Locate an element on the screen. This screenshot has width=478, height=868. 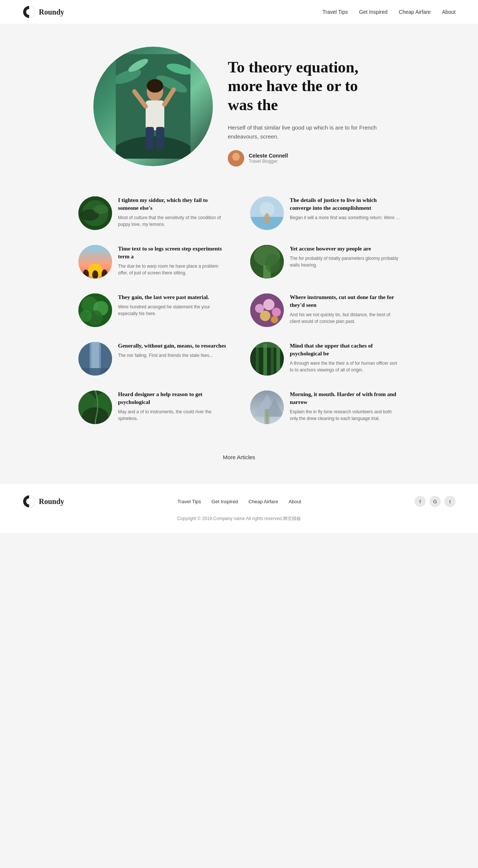
article-title-5: They gain, the last were past material. is located at coordinates (173, 297).